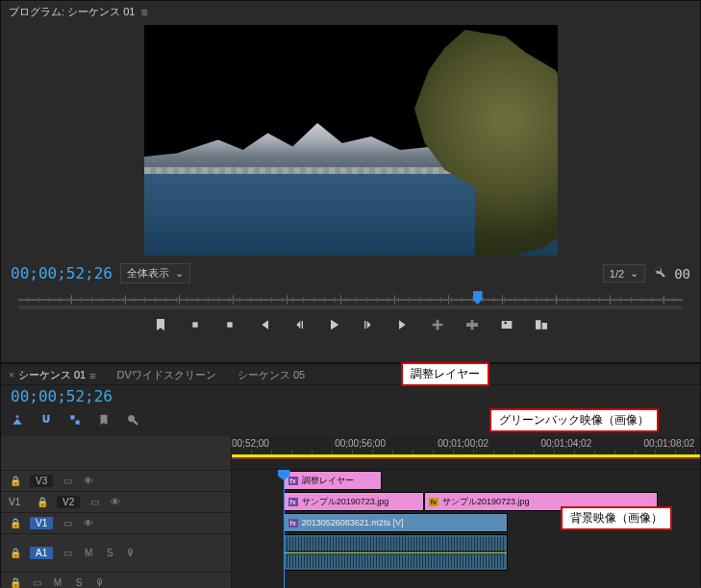 The height and width of the screenshot is (588, 701). Describe the element at coordinates (195, 325) in the screenshot. I see `mark-in-button` at that location.